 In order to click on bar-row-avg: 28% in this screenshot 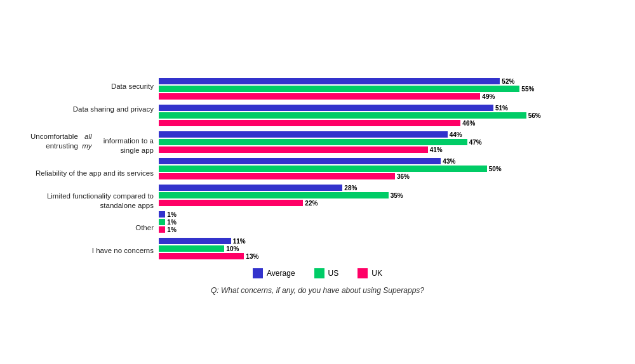, I will do `click(387, 188)`.